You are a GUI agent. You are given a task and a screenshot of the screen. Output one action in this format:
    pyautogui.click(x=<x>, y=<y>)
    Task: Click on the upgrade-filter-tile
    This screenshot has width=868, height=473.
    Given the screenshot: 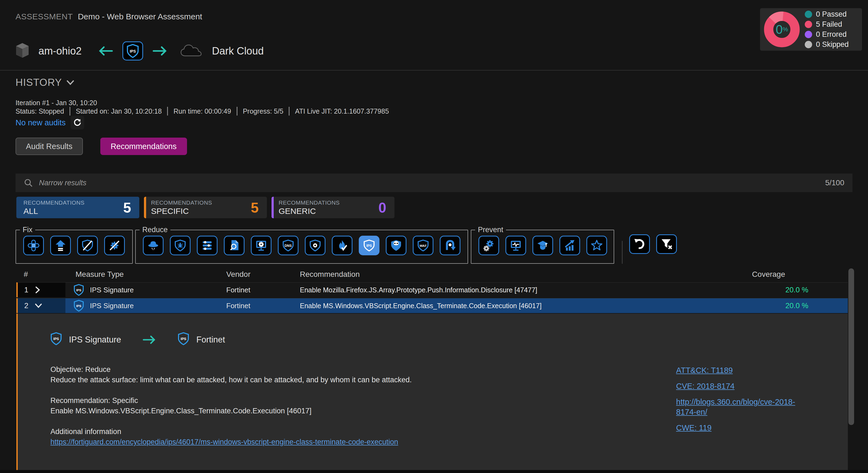 What is the action you would take?
    pyautogui.click(x=61, y=245)
    